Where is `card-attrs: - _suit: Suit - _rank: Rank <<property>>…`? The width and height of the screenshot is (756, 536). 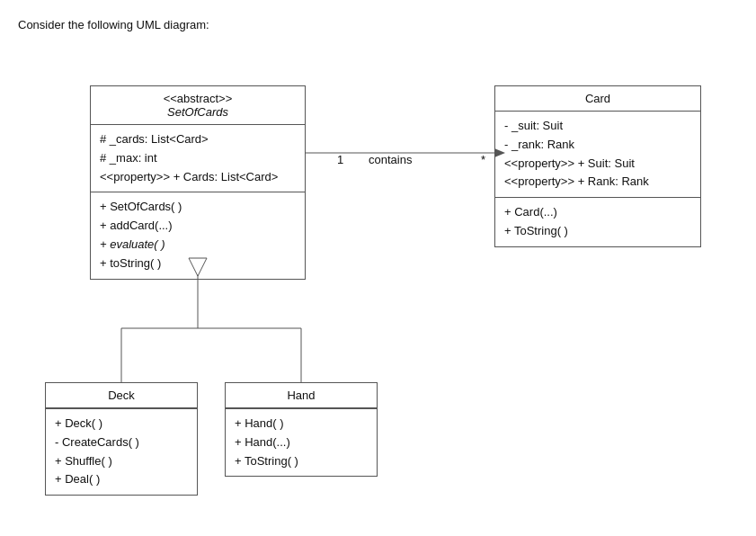 card-attrs: - _suit: Suit - _rank: Rank <<property>>… is located at coordinates (598, 155).